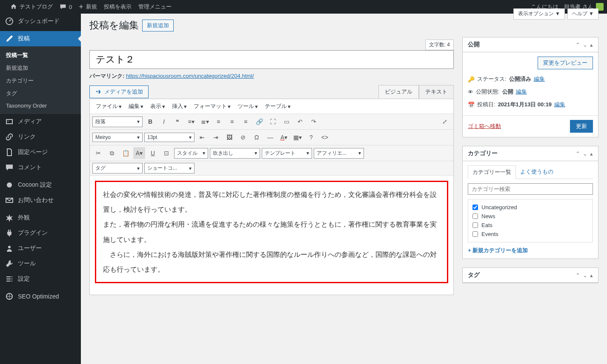 This screenshot has height=364, width=607. What do you see at coordinates (257, 137) in the screenshot?
I see `special-char-icon: Ω` at bounding box center [257, 137].